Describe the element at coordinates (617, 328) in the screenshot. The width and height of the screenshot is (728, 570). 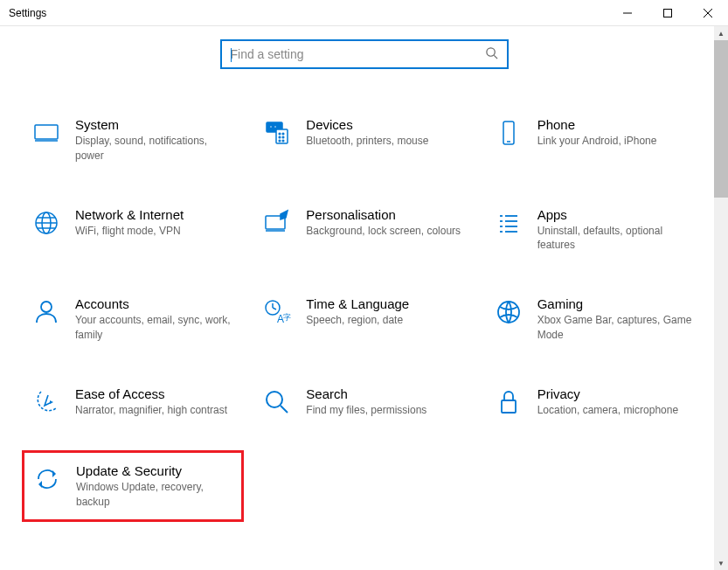
I see `tile-desc: Xbox Game Bar, captures, Game Mode` at that location.